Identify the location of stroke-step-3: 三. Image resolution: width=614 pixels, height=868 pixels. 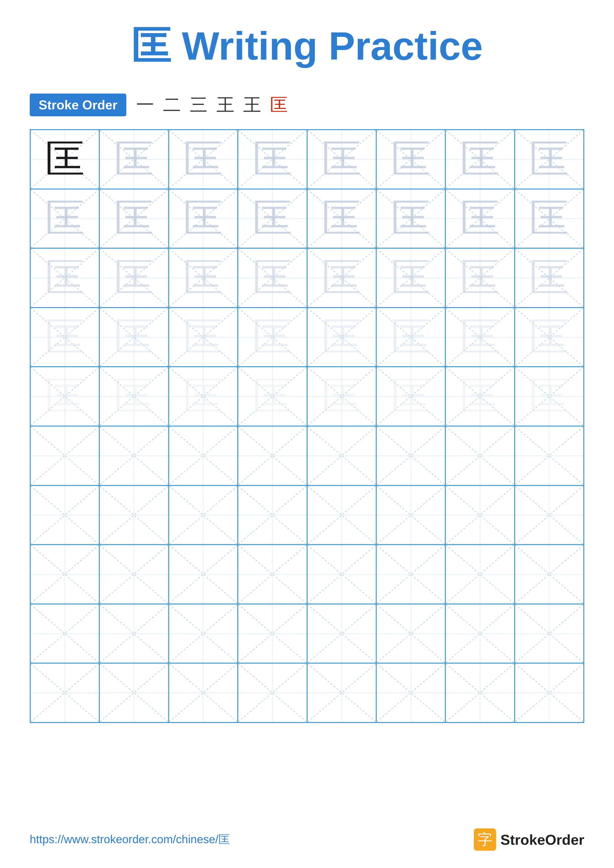
(199, 105).